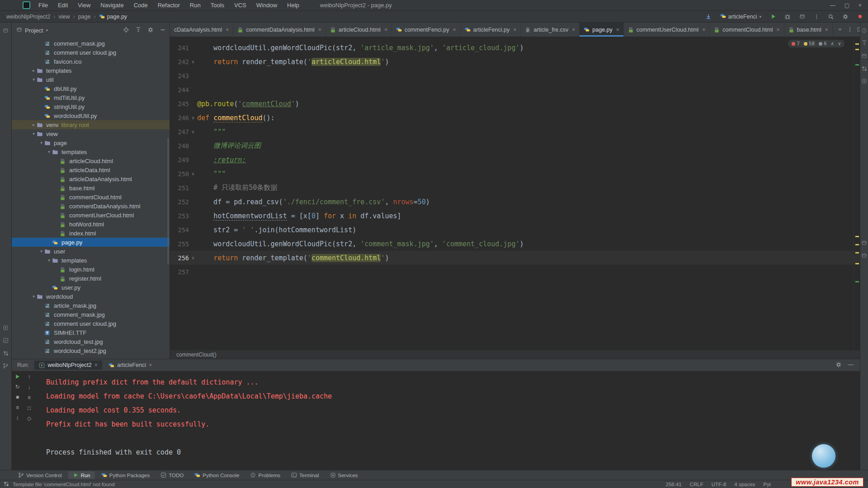 The image size is (868, 488). What do you see at coordinates (708, 17) in the screenshot?
I see `update-icon` at bounding box center [708, 17].